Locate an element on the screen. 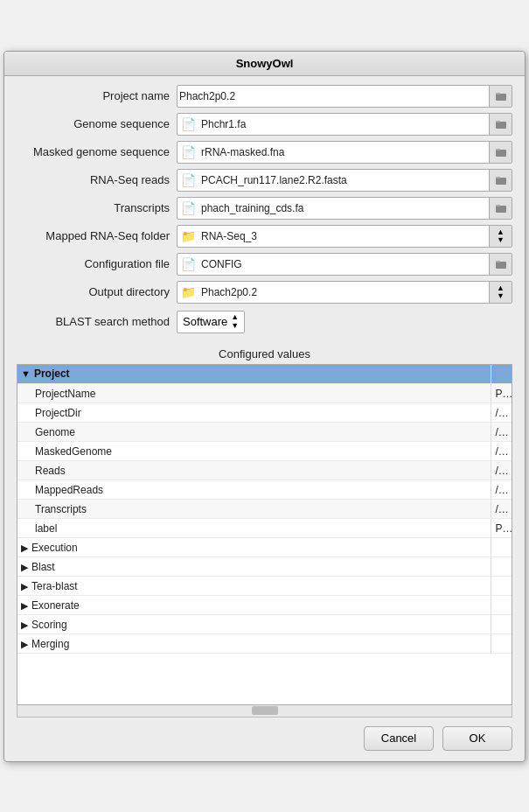 This screenshot has height=812, width=529. group-row: ▶Scoring is located at coordinates (264, 625).